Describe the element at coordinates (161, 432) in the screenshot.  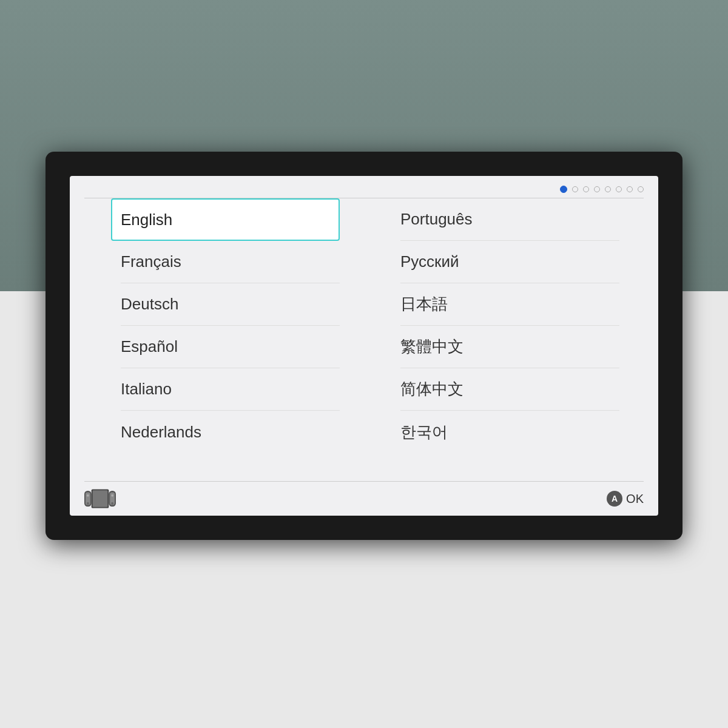
I see `language-label-nederlands: Nederlands` at that location.